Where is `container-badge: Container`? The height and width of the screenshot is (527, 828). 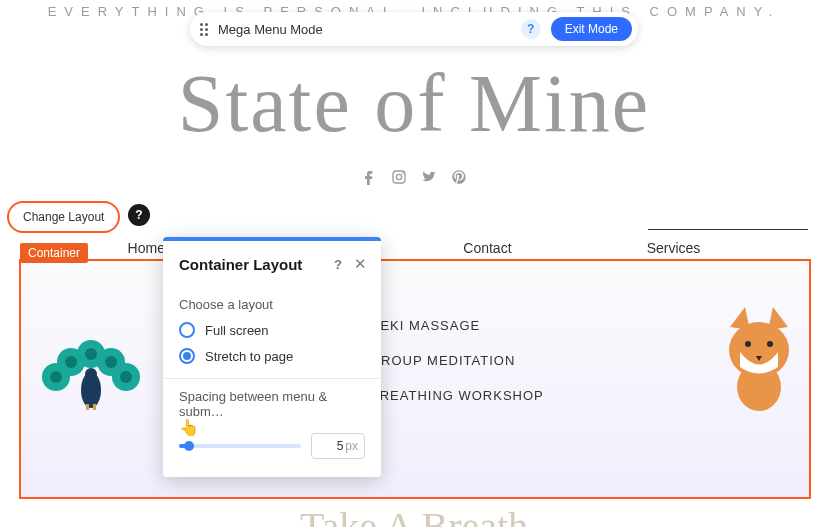 container-badge: Container is located at coordinates (54, 253).